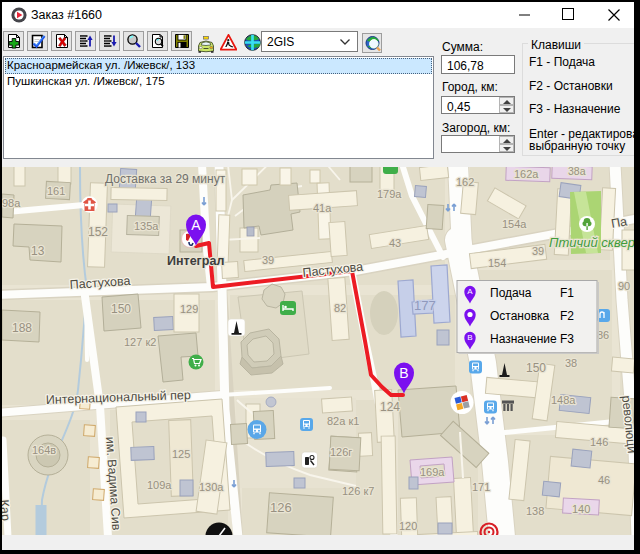  I want to click on svg-text: 140, so click(581, 509).